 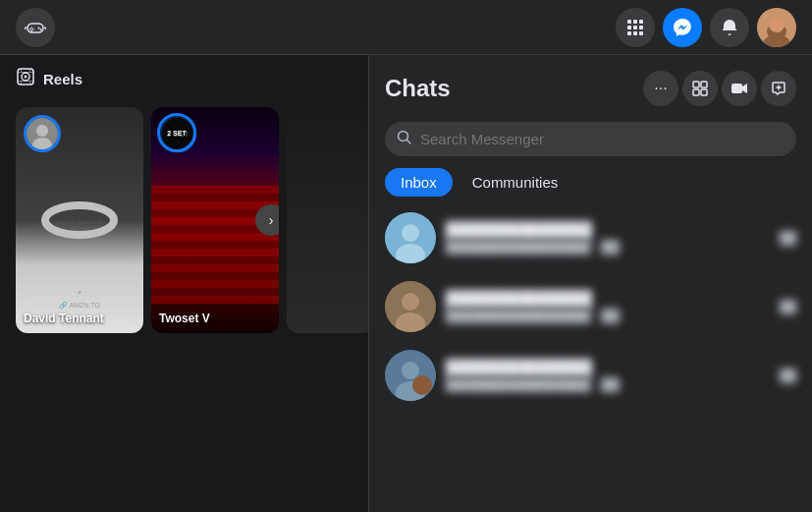 I want to click on chat-item-2: ██████████████ ████████████████ · ██ ██, so click(x=591, y=307).